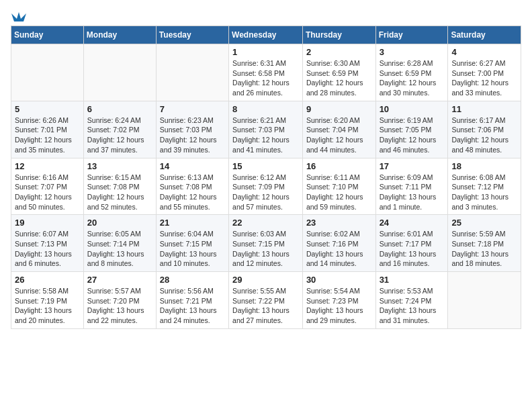  Describe the element at coordinates (120, 167) in the screenshot. I see `day-number: 13` at that location.